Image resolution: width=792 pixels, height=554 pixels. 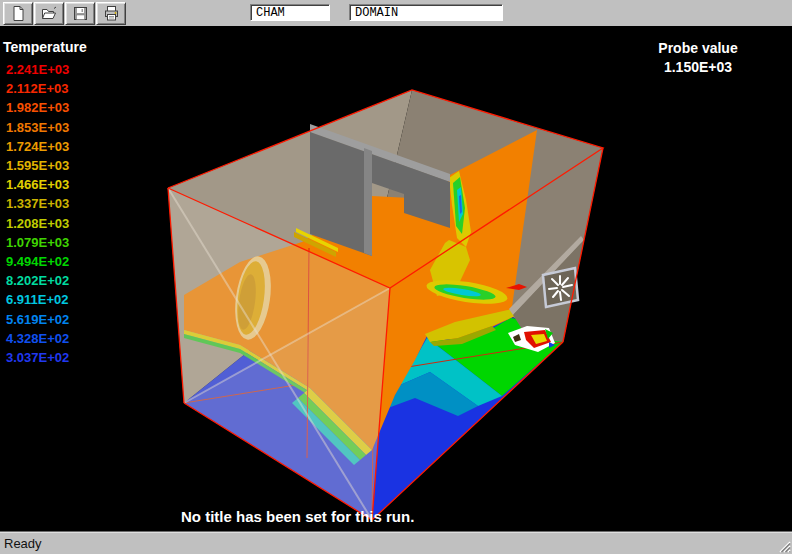 I want to click on status-text: Ready, so click(x=23, y=544).